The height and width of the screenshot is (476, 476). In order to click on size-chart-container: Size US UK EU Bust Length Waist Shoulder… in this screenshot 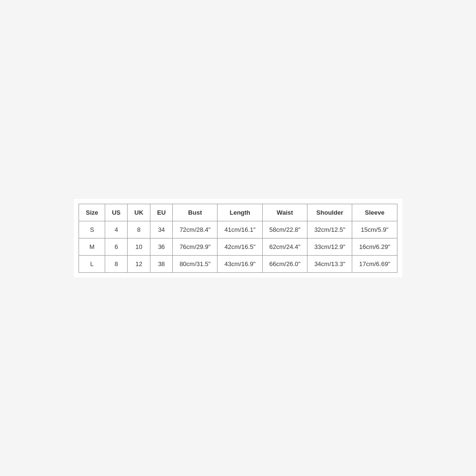, I will do `click(238, 238)`.